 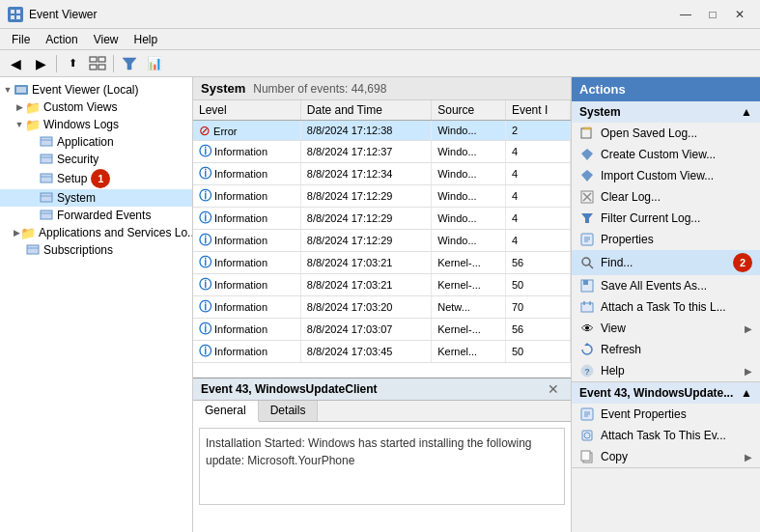 I want to click on toolbar-show, so click(x=98, y=64).